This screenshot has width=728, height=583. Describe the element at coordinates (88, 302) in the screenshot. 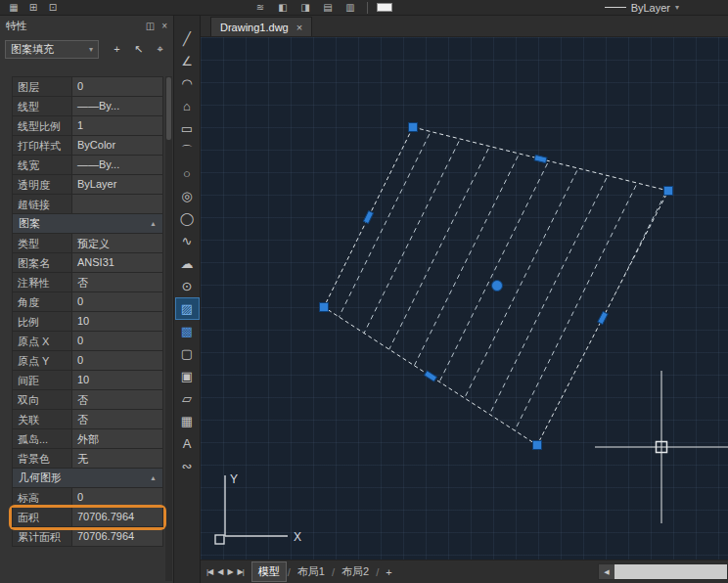

I see `property-row: 角度0` at that location.